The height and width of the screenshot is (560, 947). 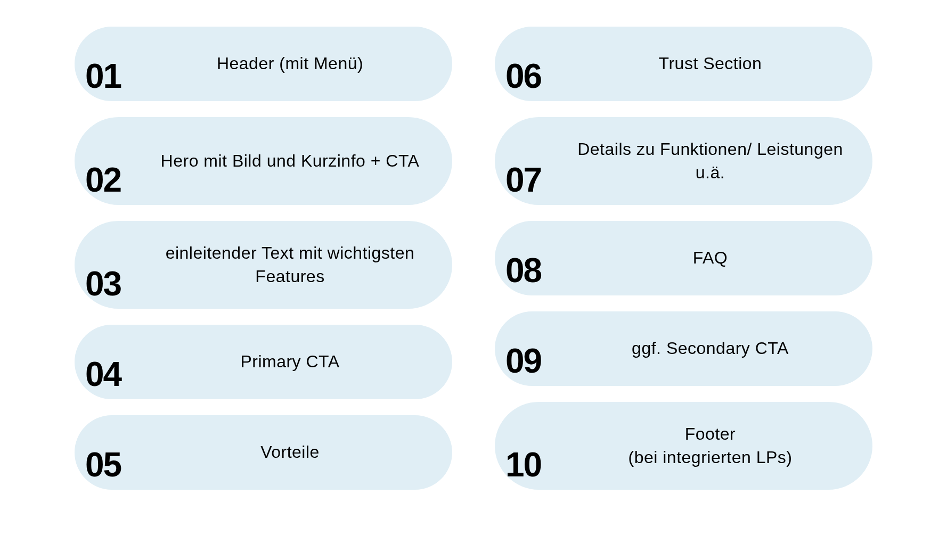 What do you see at coordinates (263, 452) in the screenshot?
I see `step-05: 05 Vorteile` at bounding box center [263, 452].